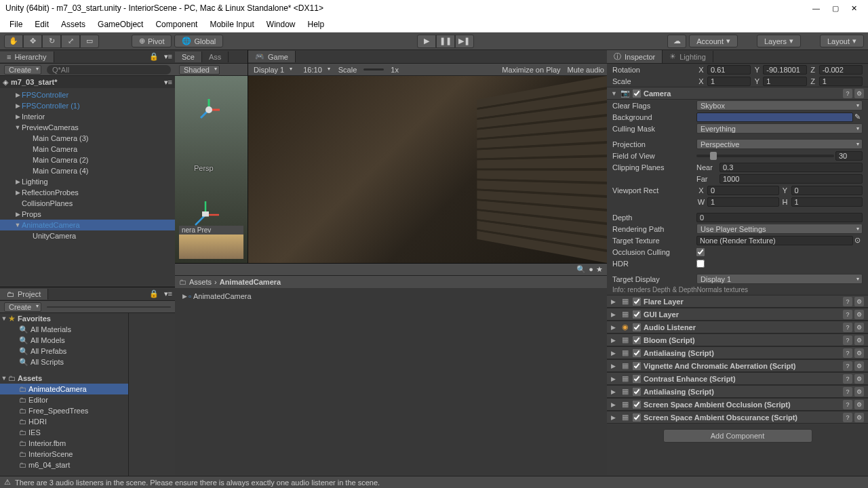 The width and height of the screenshot is (868, 488). What do you see at coordinates (64, 432) in the screenshot?
I see `folder-item: 🗀 IES` at bounding box center [64, 432].